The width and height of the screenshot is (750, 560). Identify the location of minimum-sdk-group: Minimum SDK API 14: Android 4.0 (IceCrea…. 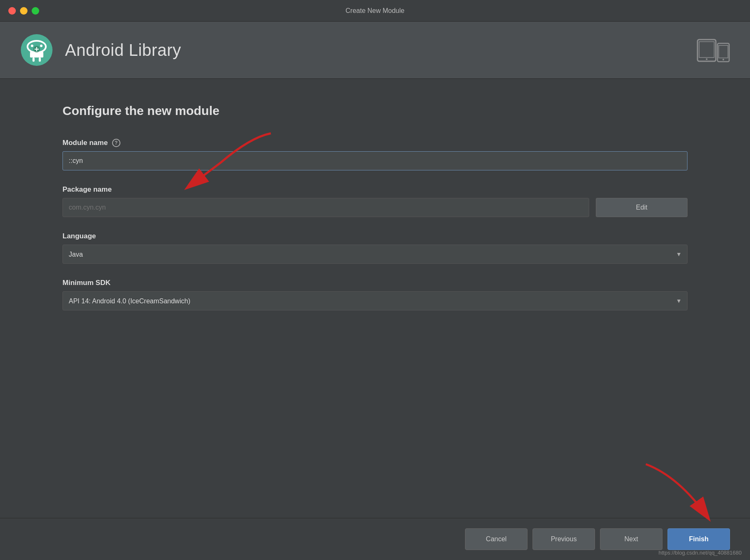
(375, 295).